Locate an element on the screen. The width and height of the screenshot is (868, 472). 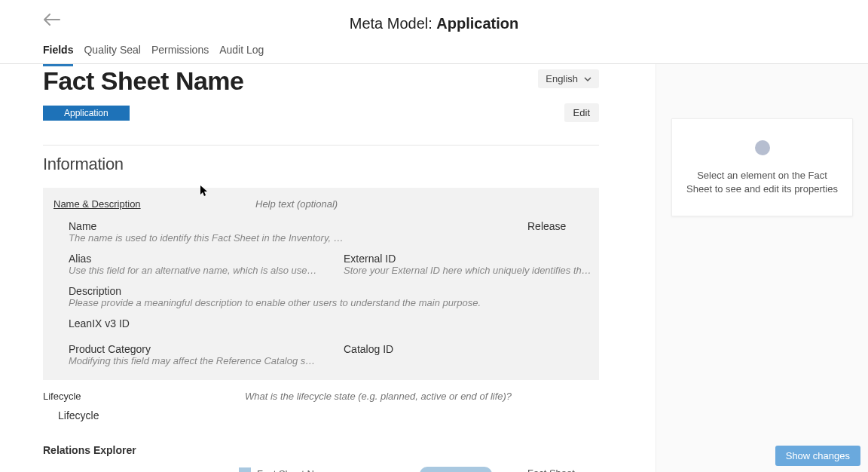
field-catalog-id: Catalog ID is located at coordinates (468, 354).